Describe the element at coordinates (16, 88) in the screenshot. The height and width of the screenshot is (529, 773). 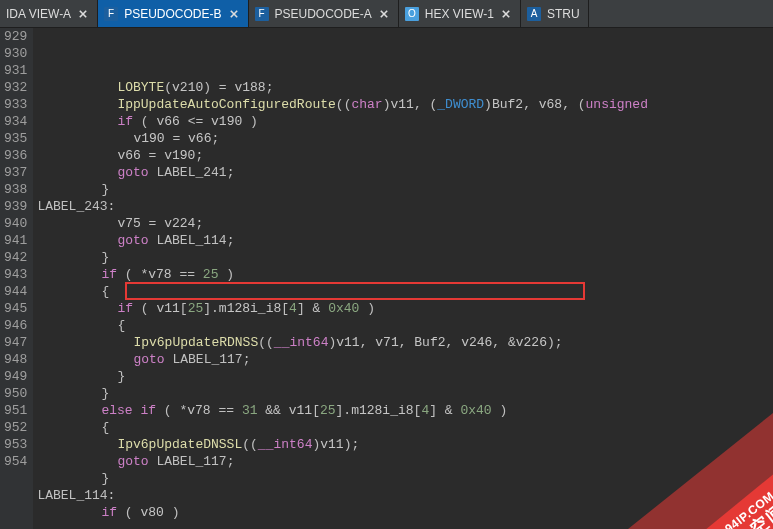
I see `line-number: 932` at that location.